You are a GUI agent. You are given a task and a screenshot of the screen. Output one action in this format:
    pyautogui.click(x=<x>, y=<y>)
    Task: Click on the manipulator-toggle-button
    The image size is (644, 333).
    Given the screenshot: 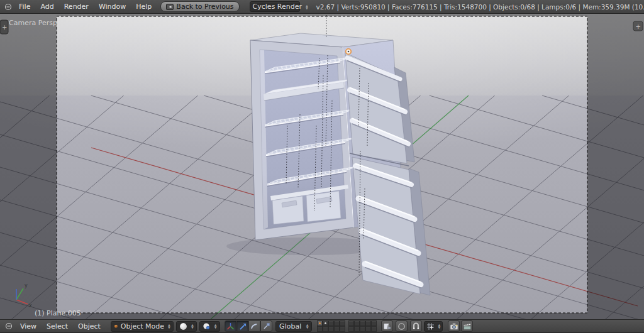 What is the action you would take?
    pyautogui.click(x=230, y=326)
    